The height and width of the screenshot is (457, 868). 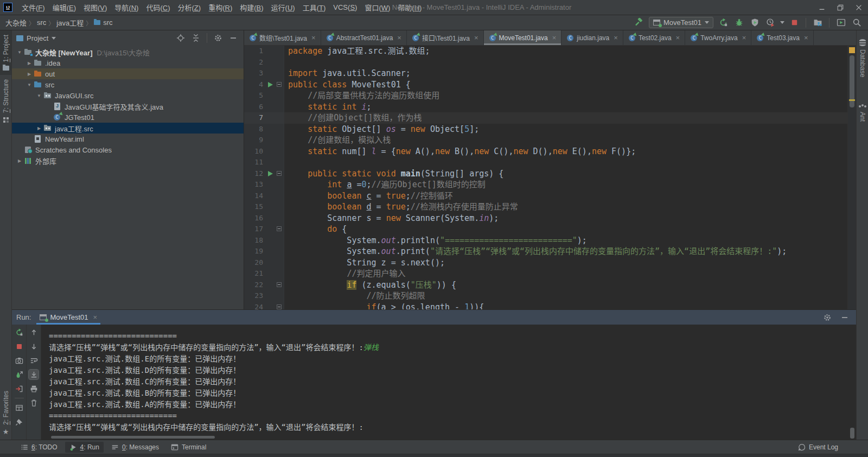 What do you see at coordinates (345, 8) in the screenshot?
I see `menu-item-S: VCS(S)` at bounding box center [345, 8].